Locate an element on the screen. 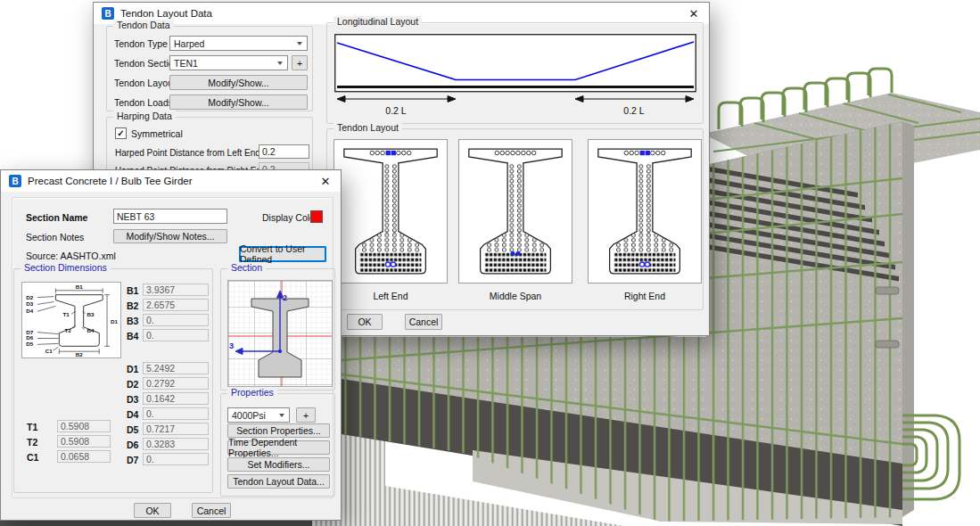  precast-ok-button: OK is located at coordinates (152, 510).